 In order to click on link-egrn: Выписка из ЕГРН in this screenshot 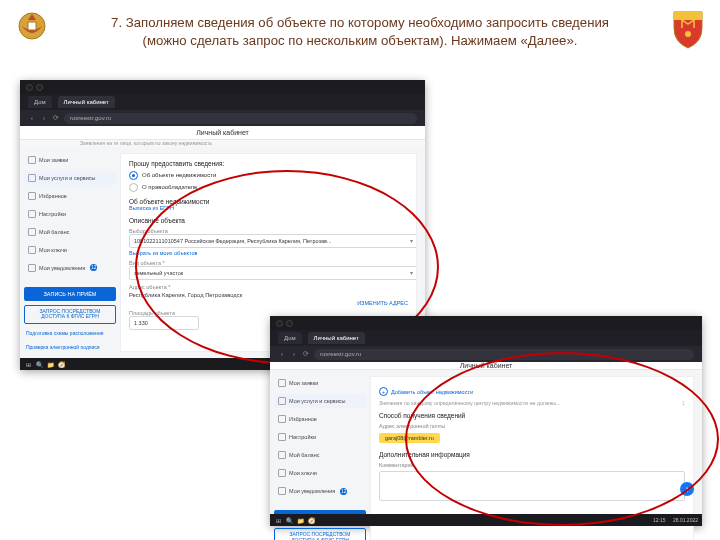, I will do `click(268, 208)`.